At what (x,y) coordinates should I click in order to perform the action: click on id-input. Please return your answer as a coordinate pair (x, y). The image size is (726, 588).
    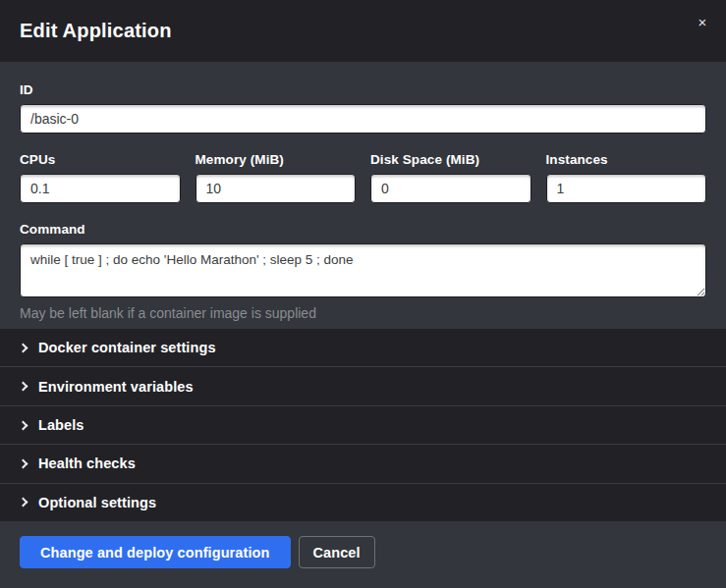
    Looking at the image, I should click on (363, 119).